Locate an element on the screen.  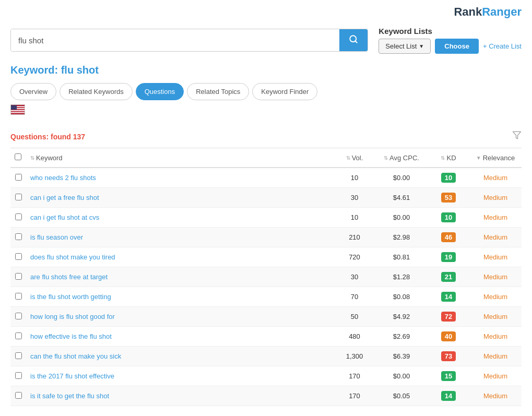
row-cpc-cell: $4.61 is located at coordinates (401, 198).